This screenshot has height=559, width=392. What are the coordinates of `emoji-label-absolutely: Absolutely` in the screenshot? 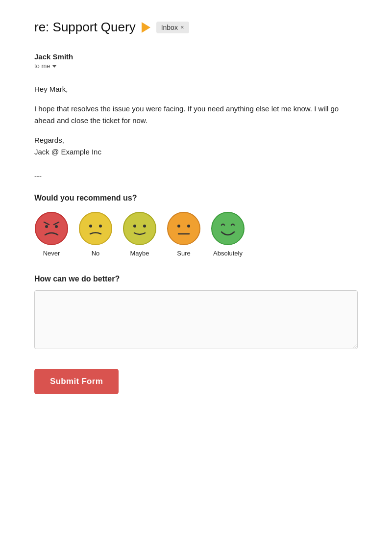 It's located at (228, 253).